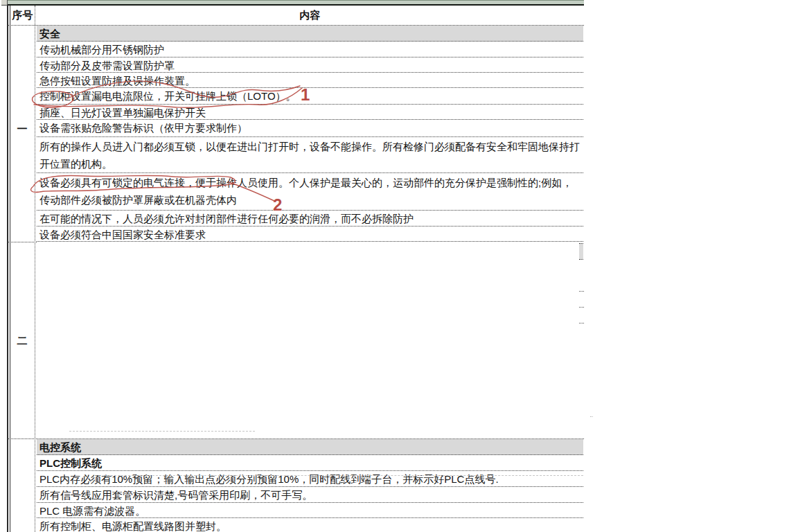 The height and width of the screenshot is (532, 798). Describe the element at coordinates (310, 15) in the screenshot. I see `header-cell-content: 内容` at that location.